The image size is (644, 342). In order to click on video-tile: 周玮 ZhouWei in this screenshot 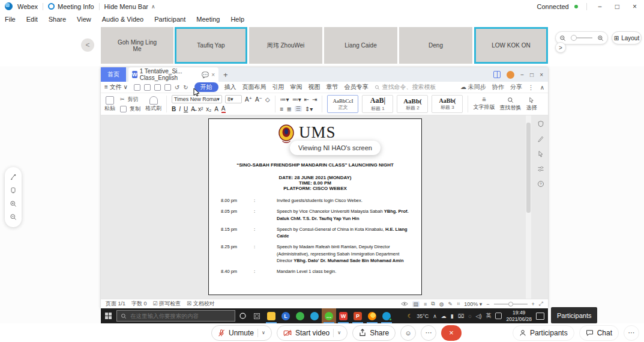, I will do `click(286, 46)`.